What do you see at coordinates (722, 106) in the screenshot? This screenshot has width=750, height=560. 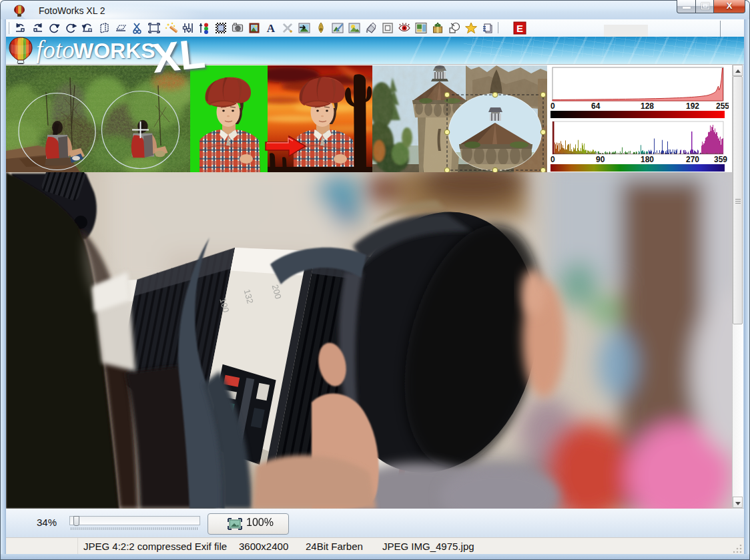 I see `svg-text: 255` at bounding box center [722, 106].